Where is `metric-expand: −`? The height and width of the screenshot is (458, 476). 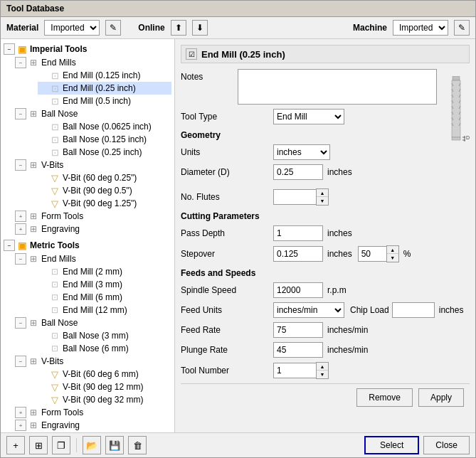
metric-expand: − is located at coordinates (9, 245).